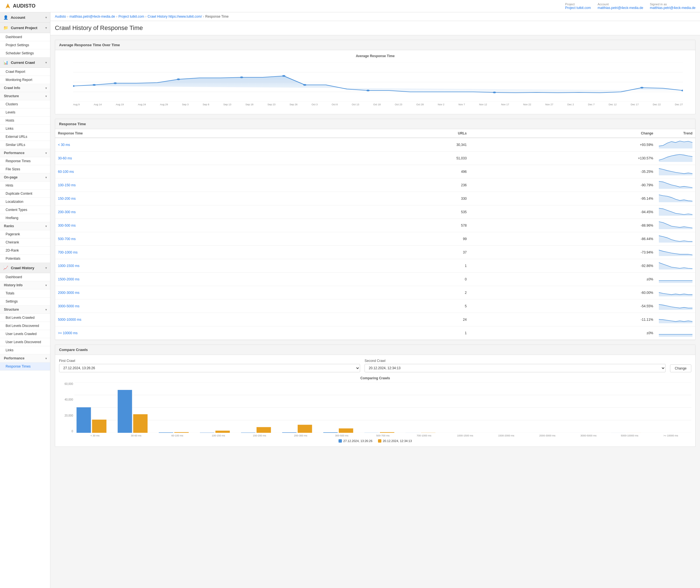 Image resolution: width=700 pixels, height=588 pixels. I want to click on account-link: matthias.petri@4eck-media.de, so click(620, 8).